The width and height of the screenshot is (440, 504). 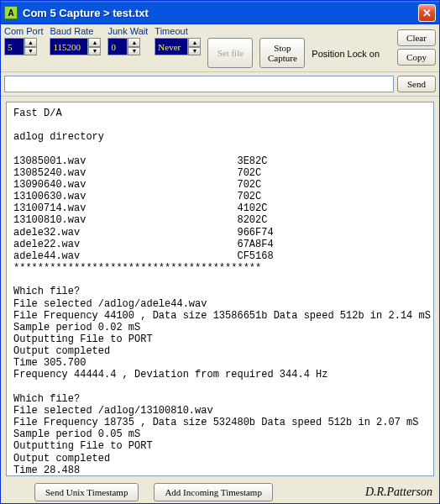 What do you see at coordinates (14, 47) in the screenshot?
I see `com-port-input` at bounding box center [14, 47].